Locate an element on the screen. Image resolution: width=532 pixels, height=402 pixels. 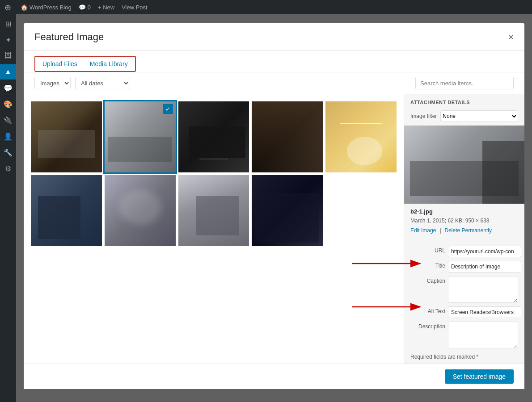
selection-checkmark: ✓ is located at coordinates (168, 109).